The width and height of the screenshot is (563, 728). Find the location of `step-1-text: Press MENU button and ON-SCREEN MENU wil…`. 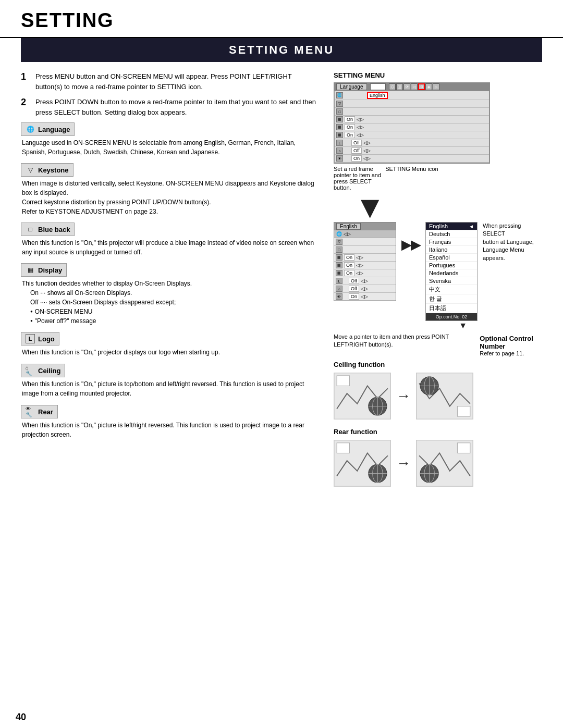

step-1-text: Press MENU button and ON-SCREEN MENU wil… is located at coordinates (177, 81).